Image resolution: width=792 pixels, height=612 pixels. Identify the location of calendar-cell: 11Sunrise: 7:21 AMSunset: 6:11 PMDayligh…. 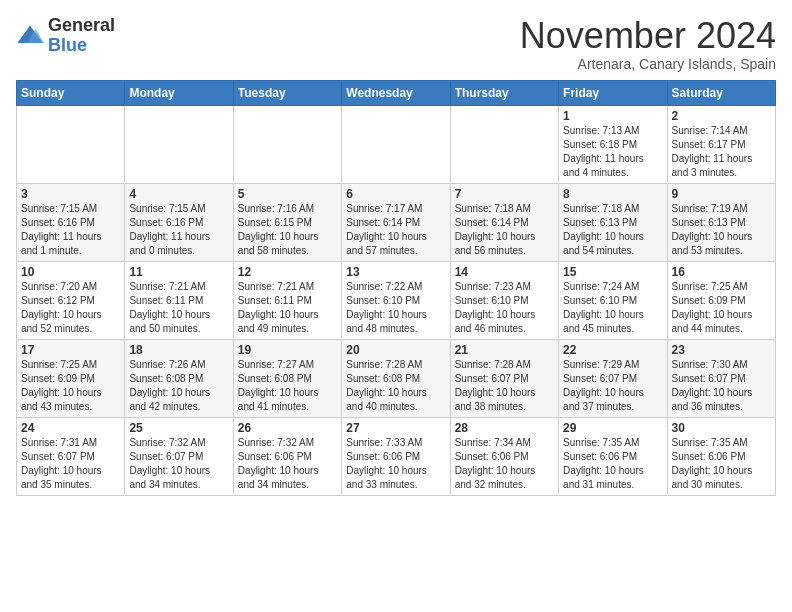
(179, 300).